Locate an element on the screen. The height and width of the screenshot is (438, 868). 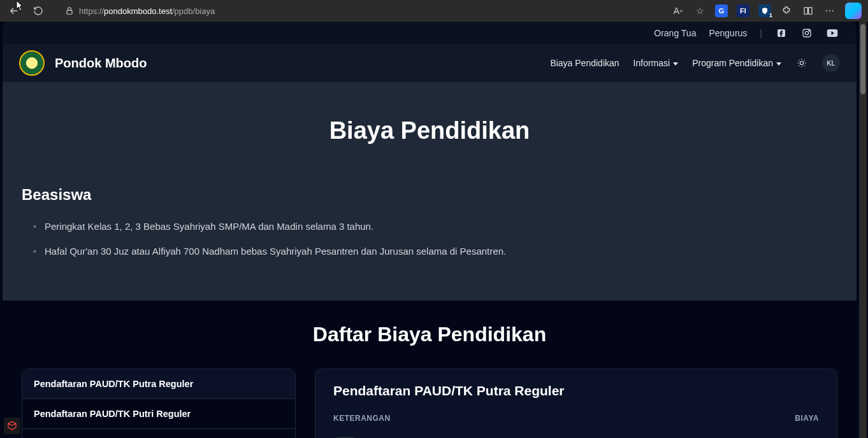
shield-extension-icon: 1 is located at coordinates (765, 11).